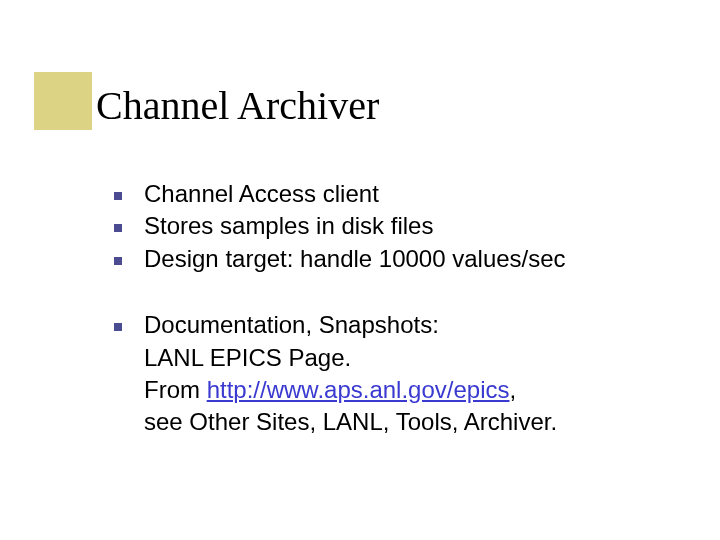 This screenshot has width=720, height=540. I want to click on list-item-text: Design target: handle 10000 values/sec, so click(417, 259).